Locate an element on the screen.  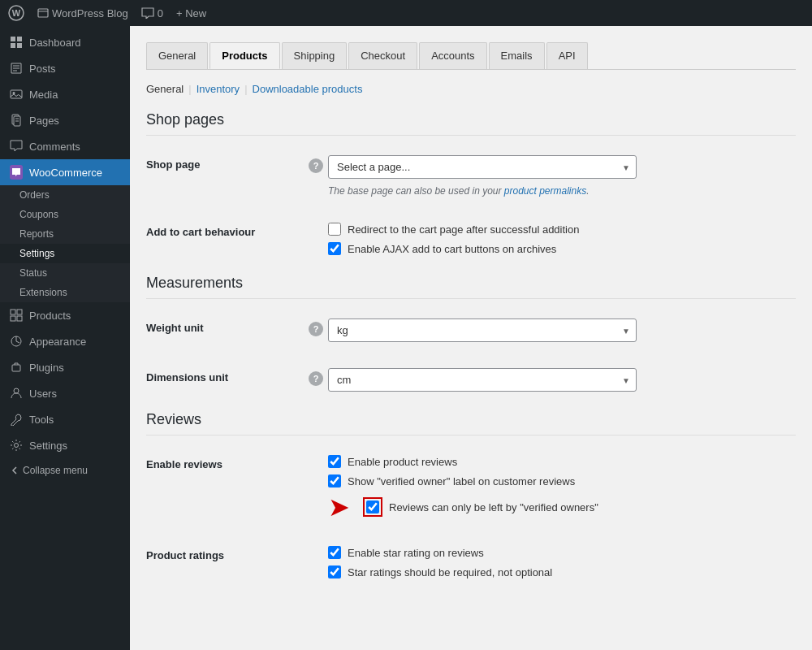
sidebar-item-label: Dashboard is located at coordinates (55, 42).